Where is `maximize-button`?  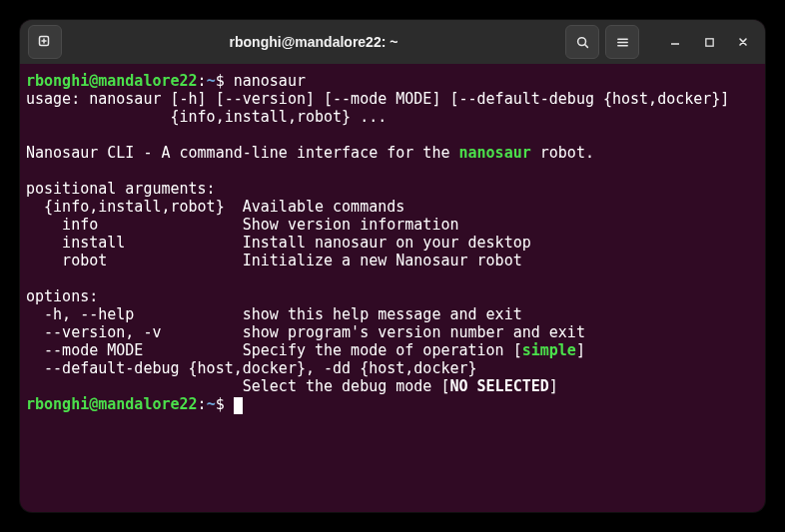 maximize-button is located at coordinates (709, 42).